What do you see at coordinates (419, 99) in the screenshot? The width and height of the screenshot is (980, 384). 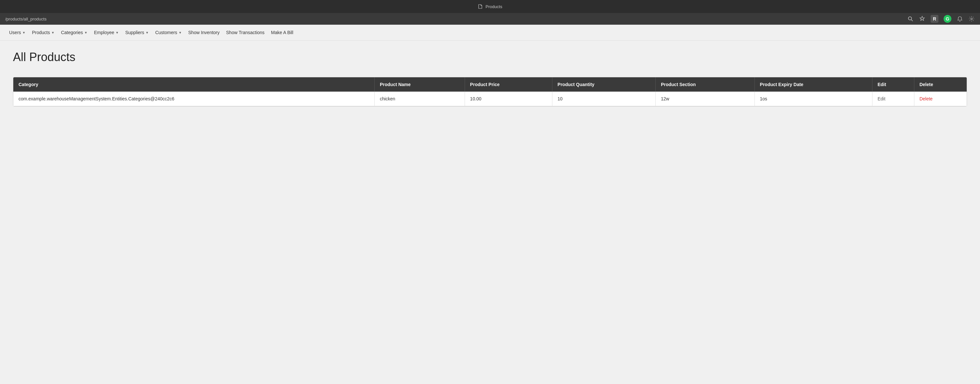 I see `cell-product-name: chicken` at bounding box center [419, 99].